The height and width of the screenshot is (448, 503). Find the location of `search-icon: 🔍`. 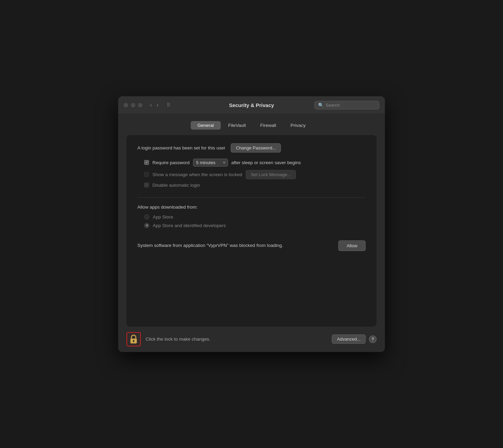

search-icon: 🔍 is located at coordinates (321, 105).